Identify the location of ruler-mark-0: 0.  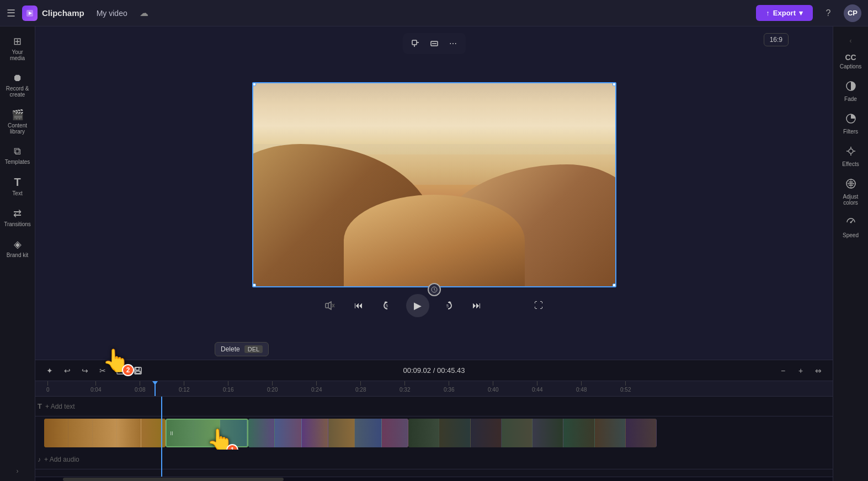
(48, 387).